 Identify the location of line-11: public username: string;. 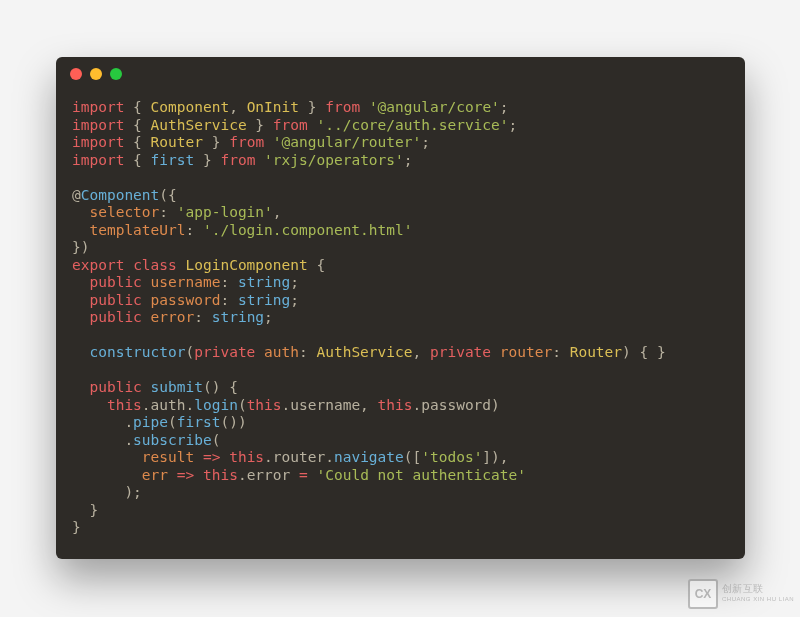
(186, 282).